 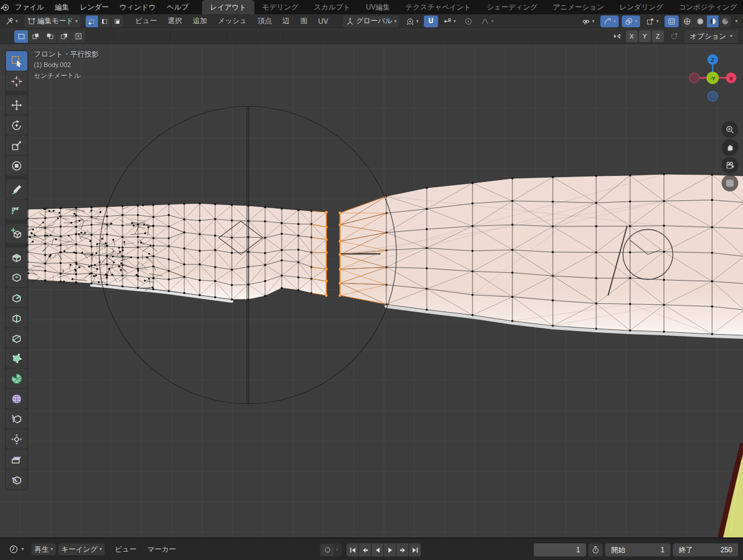 I want to click on shading-solid-button, so click(x=700, y=21).